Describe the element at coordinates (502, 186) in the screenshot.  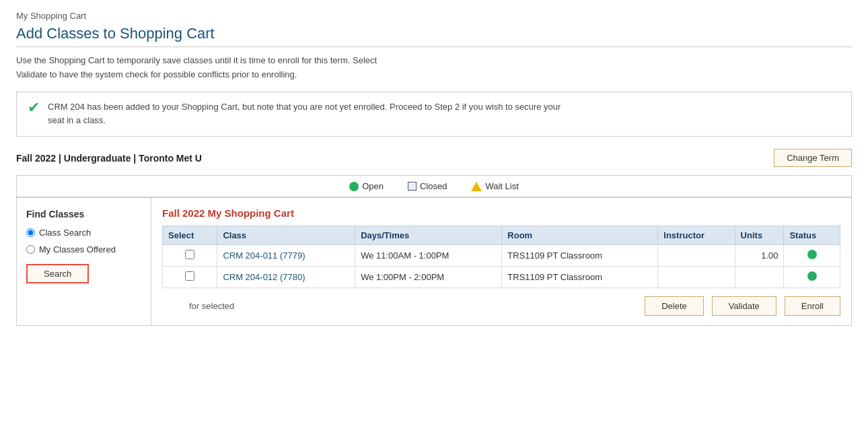
I see `legend-waitlist-label: Wait List` at that location.